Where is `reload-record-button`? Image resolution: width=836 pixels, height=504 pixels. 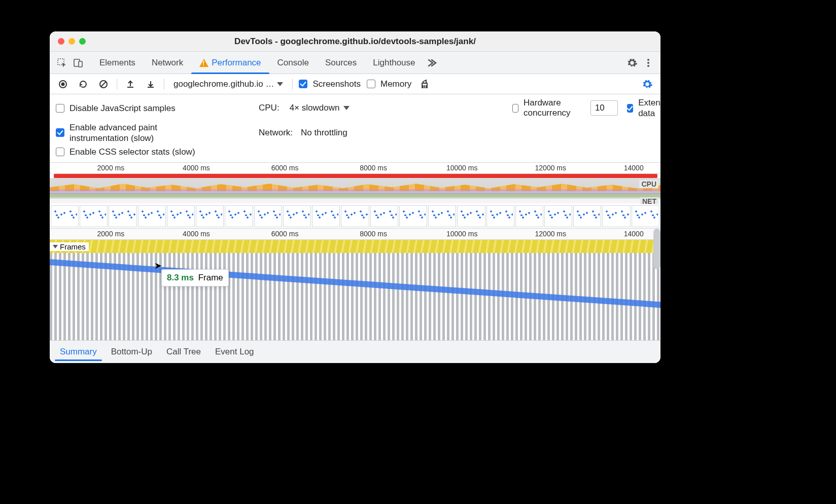 reload-record-button is located at coordinates (83, 84).